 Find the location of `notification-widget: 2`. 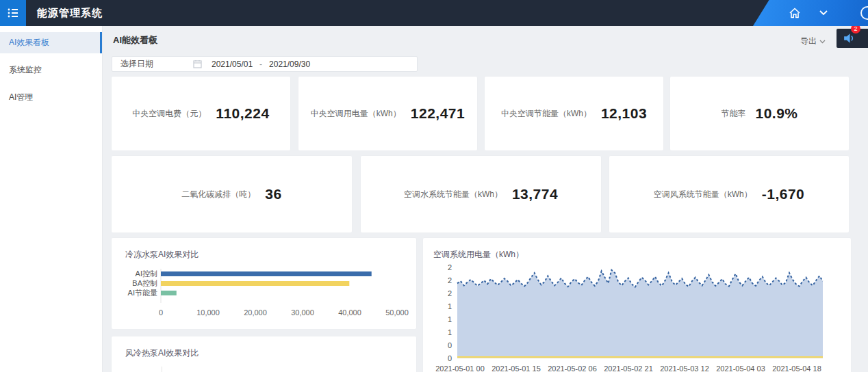

notification-widget: 2 is located at coordinates (852, 38).